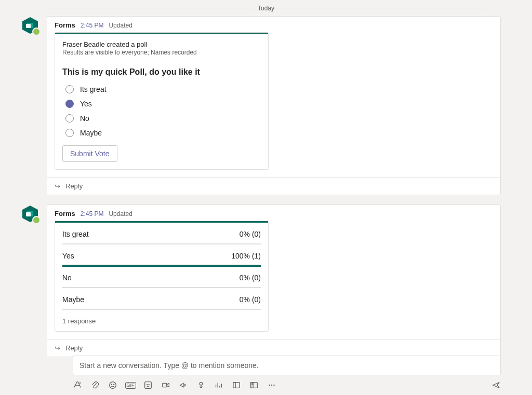  What do you see at coordinates (166, 385) in the screenshot?
I see `meet-now-icon` at bounding box center [166, 385].